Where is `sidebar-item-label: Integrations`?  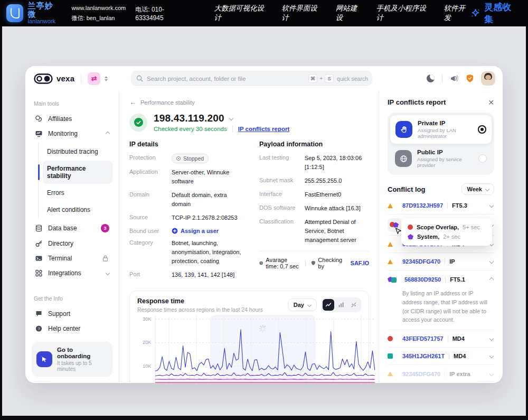 sidebar-item-label: Integrations is located at coordinates (64, 273).